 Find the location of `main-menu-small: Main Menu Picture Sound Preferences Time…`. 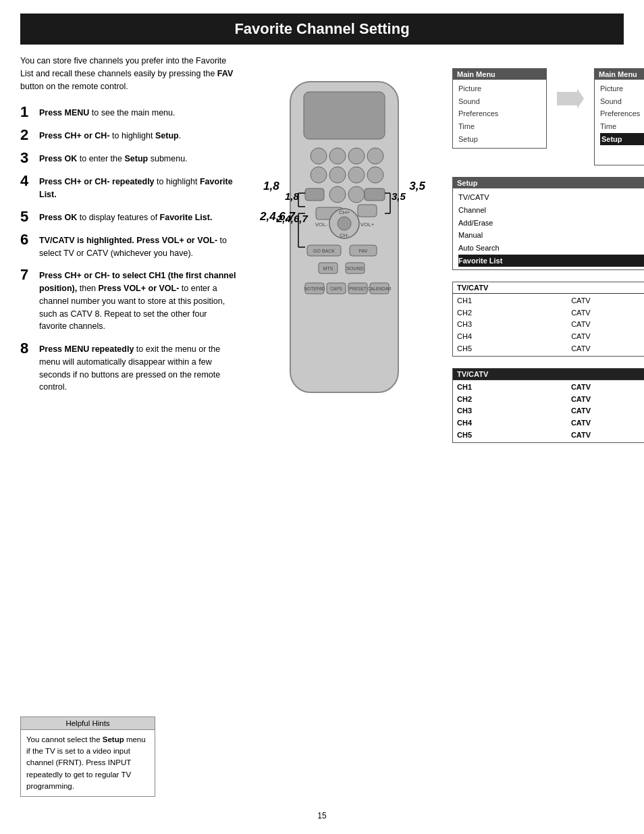

main-menu-small: Main Menu Picture Sound Preferences Time… is located at coordinates (500, 108).